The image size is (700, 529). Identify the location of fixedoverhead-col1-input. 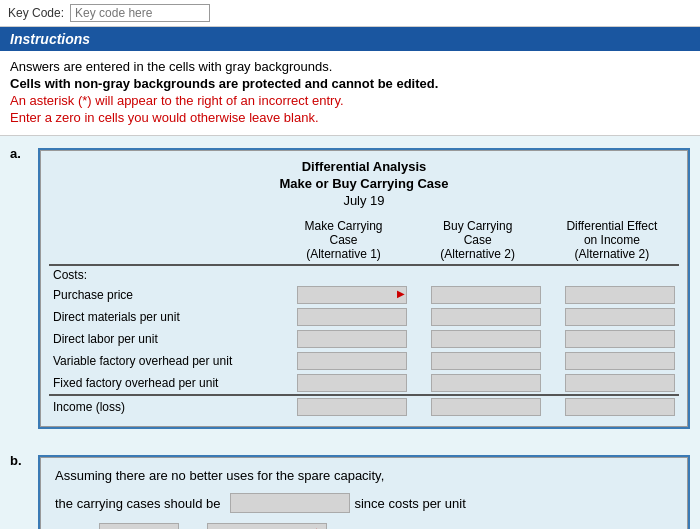
(352, 383).